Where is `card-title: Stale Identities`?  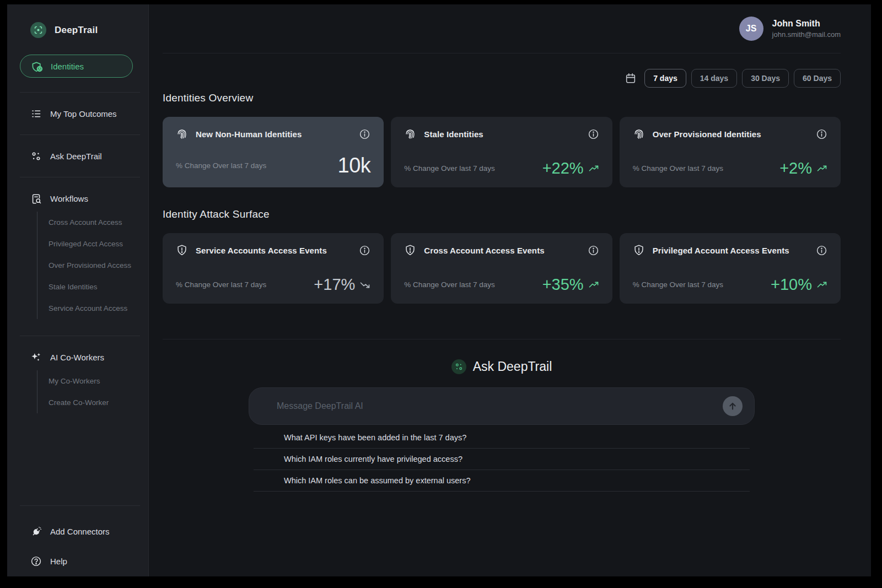 card-title: Stale Identities is located at coordinates (453, 134).